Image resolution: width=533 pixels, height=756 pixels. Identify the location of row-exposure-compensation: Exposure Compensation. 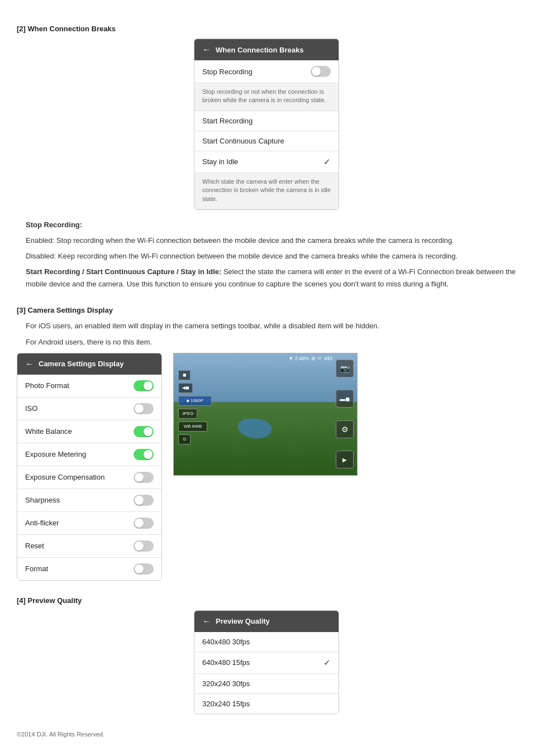
(89, 478).